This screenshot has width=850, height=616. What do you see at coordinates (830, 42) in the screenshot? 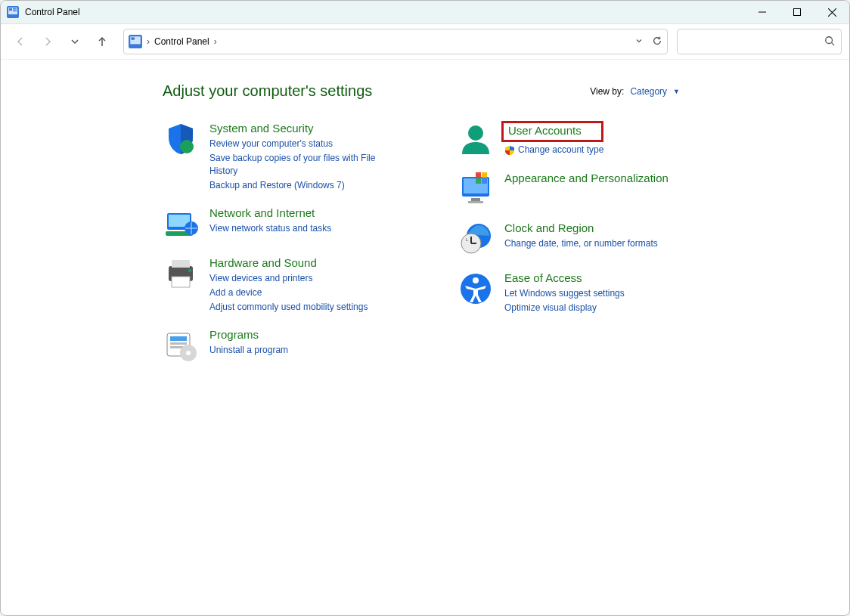
I see `search-icon` at bounding box center [830, 42].